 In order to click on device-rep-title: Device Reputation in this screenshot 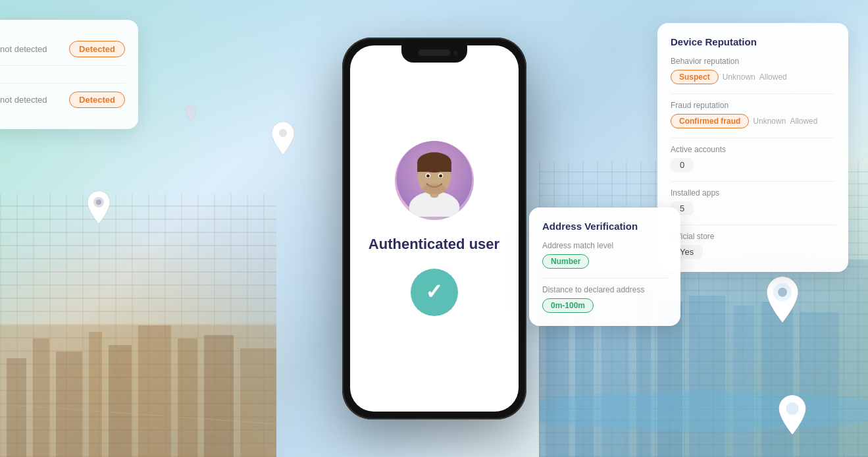, I will do `click(753, 42)`.